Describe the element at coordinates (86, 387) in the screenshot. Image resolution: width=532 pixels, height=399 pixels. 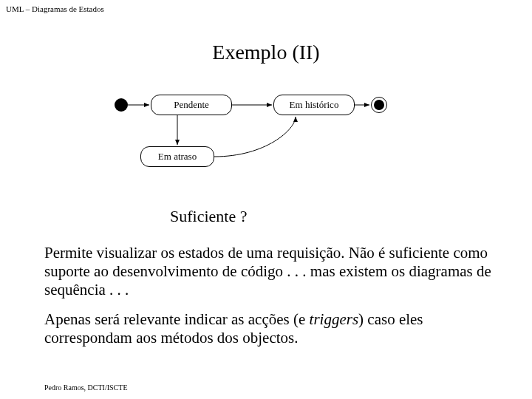
I see `slide-footer: Pedro Ramos, DCTI/ISCTE` at that location.